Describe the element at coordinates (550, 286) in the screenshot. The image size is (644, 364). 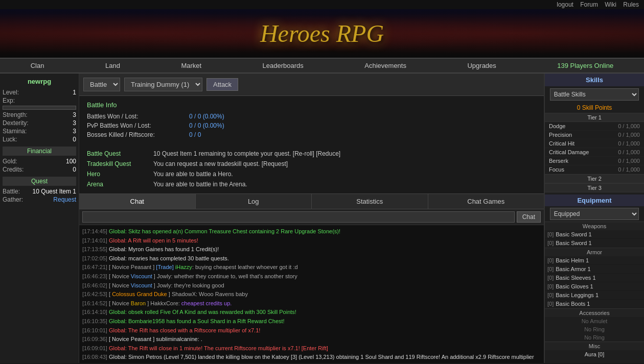
I see `gloves-bracket: [0]` at that location.